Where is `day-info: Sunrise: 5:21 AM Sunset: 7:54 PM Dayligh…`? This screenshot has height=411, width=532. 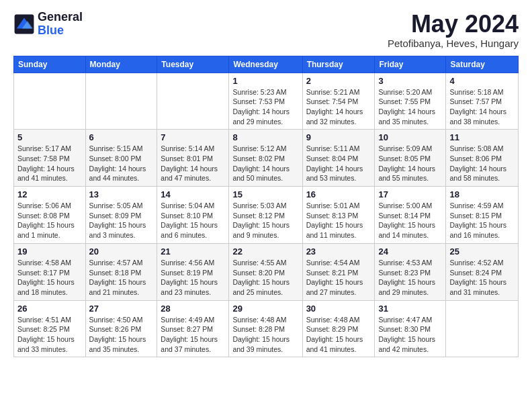
day-info: Sunrise: 5:21 AM Sunset: 7:54 PM Dayligh… is located at coordinates (339, 107).